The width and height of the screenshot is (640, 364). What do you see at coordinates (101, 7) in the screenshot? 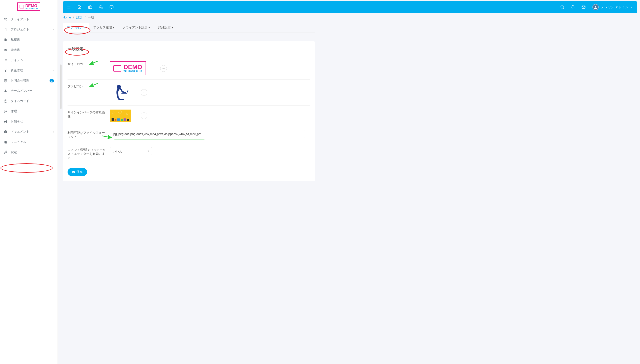
I see `users-button` at bounding box center [101, 7].